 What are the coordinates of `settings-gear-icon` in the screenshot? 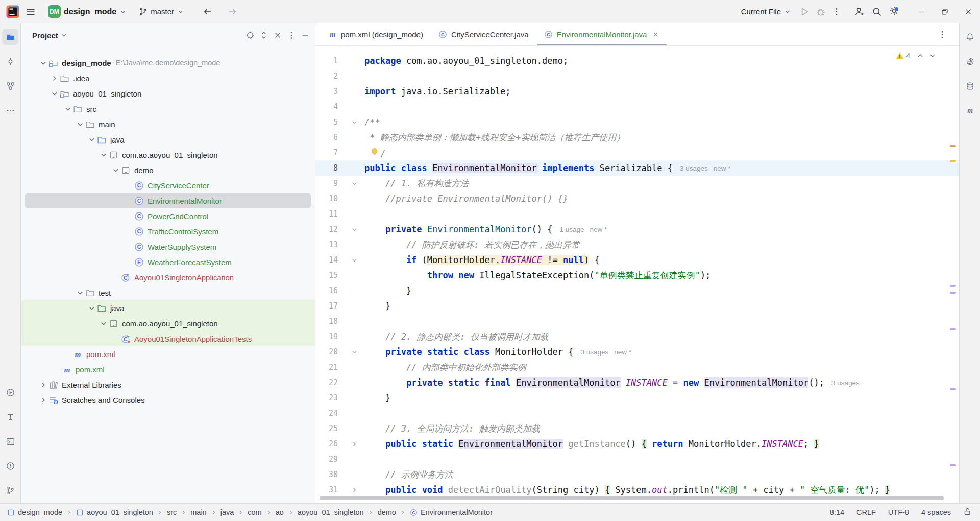 It's located at (894, 11).